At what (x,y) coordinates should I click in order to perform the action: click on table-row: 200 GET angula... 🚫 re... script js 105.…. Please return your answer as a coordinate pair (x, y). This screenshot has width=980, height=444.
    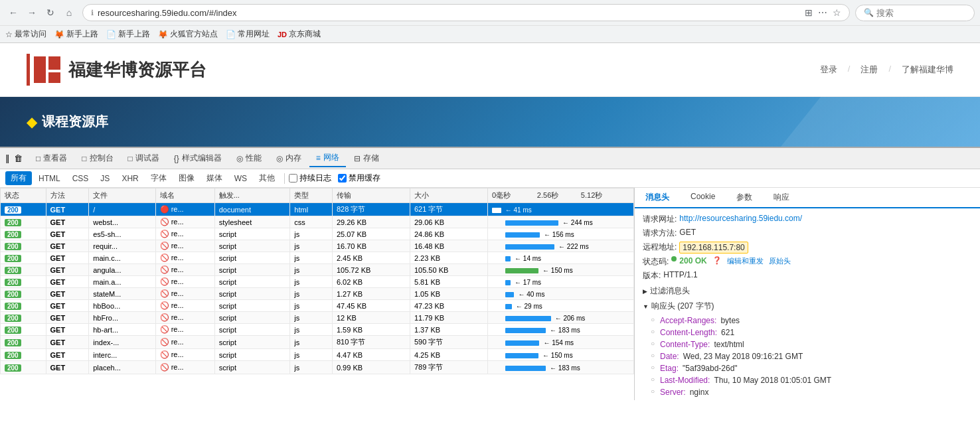
    Looking at the image, I should click on (317, 270).